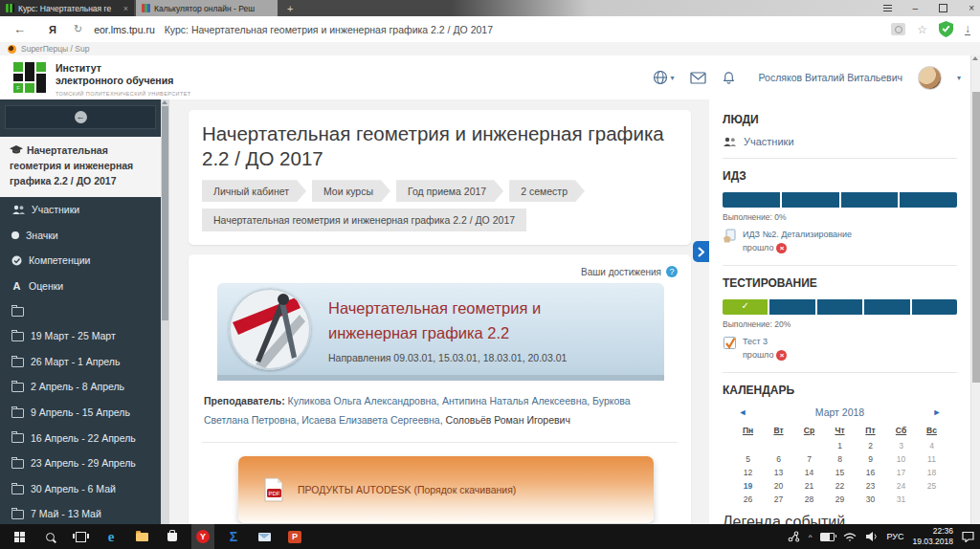 This screenshot has width=980, height=549. Describe the element at coordinates (80, 117) in the screenshot. I see `collapse-sidebar-button: ←` at that location.